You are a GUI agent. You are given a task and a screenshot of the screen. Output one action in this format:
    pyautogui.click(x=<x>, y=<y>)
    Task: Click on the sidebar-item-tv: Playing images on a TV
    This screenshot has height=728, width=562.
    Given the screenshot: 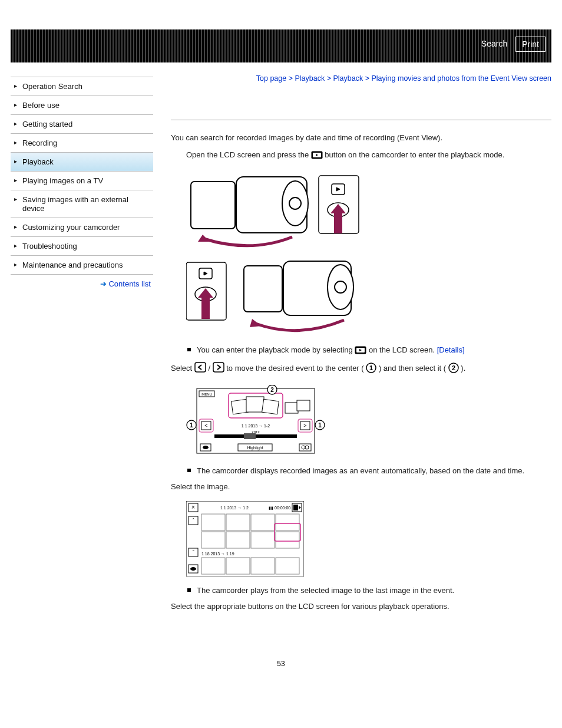 What is the action you would take?
    pyautogui.click(x=82, y=181)
    